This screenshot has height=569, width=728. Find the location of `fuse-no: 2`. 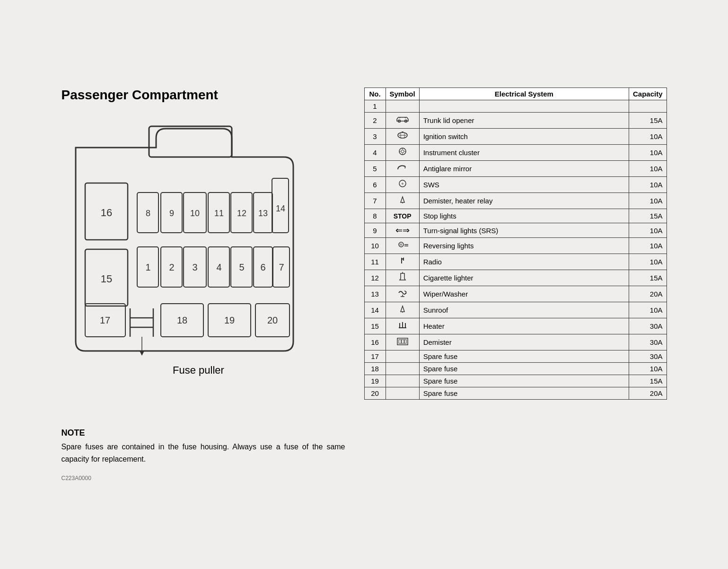

fuse-no: 2 is located at coordinates (375, 121).